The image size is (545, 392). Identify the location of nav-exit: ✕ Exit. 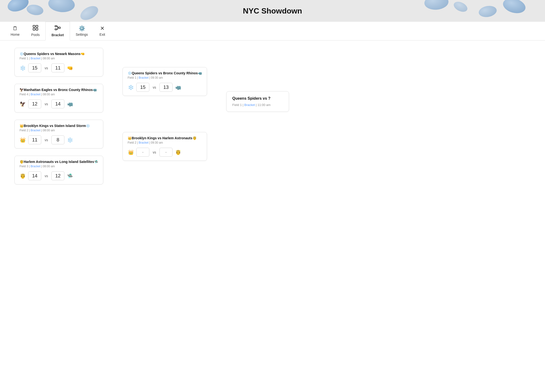
(102, 31).